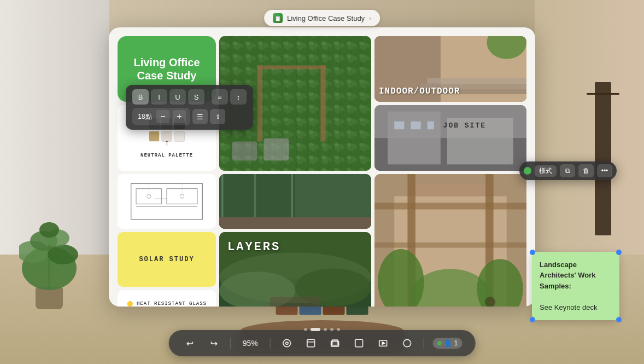 The width and height of the screenshot is (644, 364). What do you see at coordinates (167, 298) in the screenshot?
I see `heat-cell: 🟡 Heat Resistant Glass` at bounding box center [167, 298].